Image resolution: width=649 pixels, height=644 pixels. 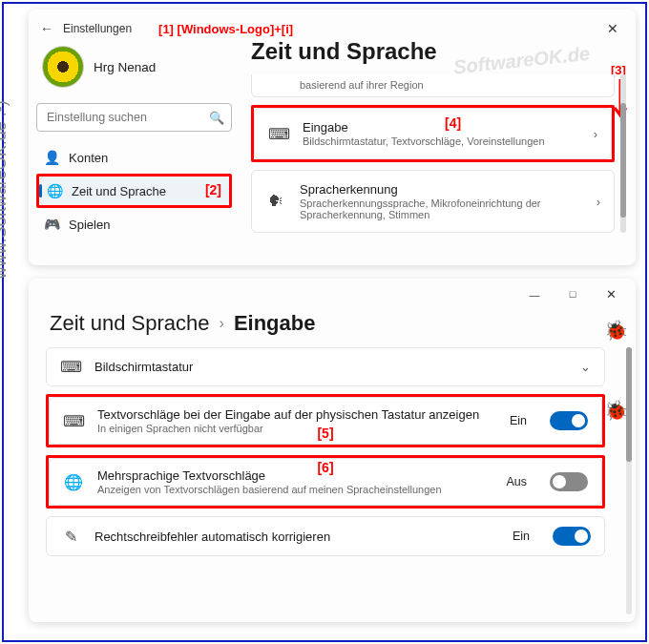 I want to click on settings-card-typing: ⌨ Eingabe Bildschirmtastatur, Textvorsch…, so click(x=433, y=134).